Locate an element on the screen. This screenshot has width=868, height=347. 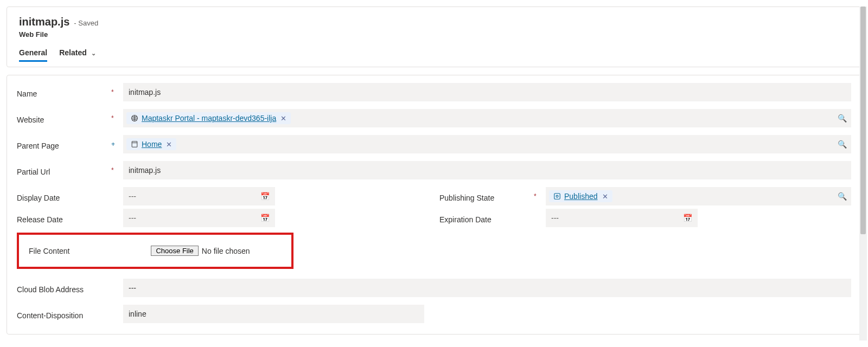
content-disposition-input: inline is located at coordinates (273, 314).